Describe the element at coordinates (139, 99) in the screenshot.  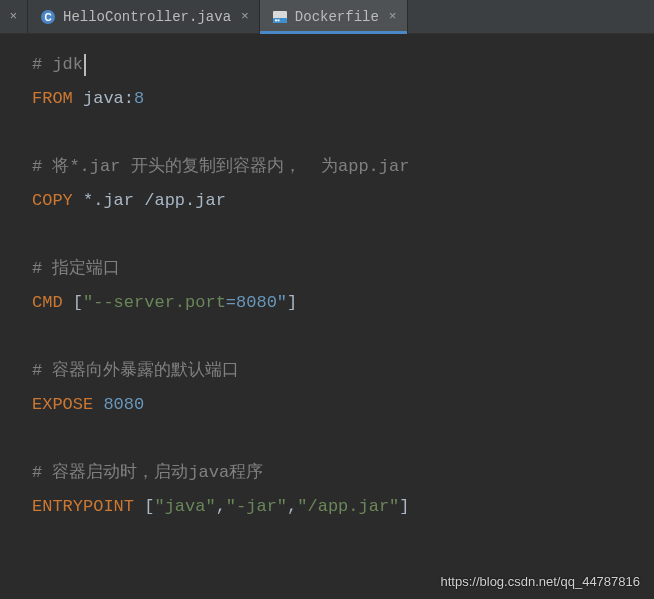
I see `code-token: 8` at that location.